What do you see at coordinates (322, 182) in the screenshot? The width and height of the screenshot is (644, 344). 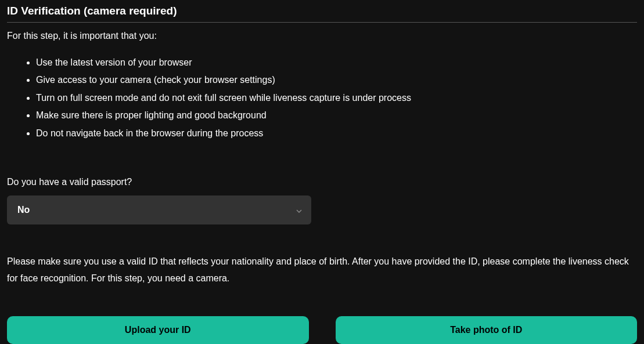 I see `passport-question-label: Do you have a valid passport?` at bounding box center [322, 182].